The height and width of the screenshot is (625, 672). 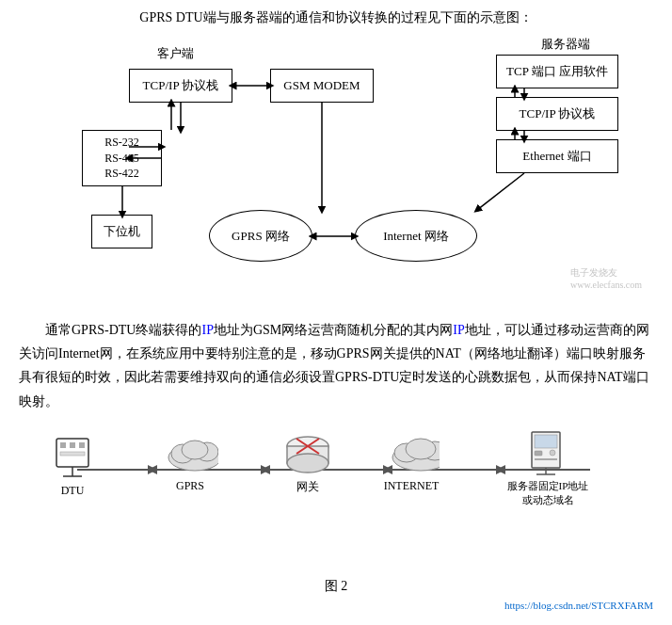 I want to click on d2-item-internet: INTERNET, so click(x=411, y=460).